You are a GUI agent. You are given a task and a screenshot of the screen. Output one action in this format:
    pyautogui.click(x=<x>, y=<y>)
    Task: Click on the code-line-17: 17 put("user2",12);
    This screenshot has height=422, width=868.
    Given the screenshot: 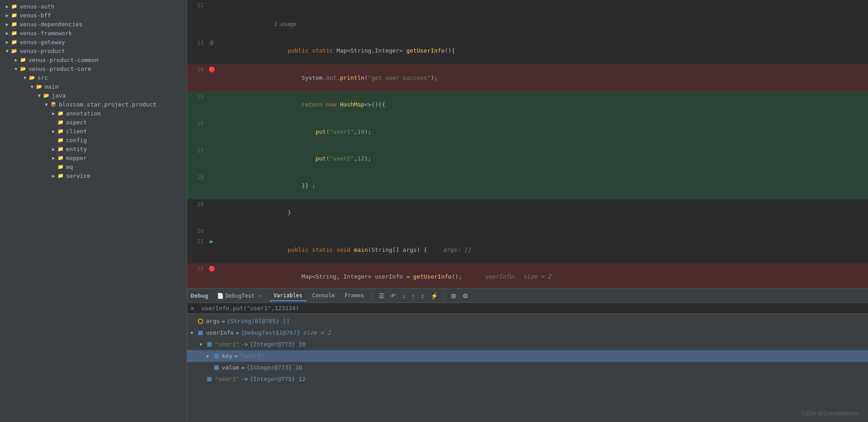 What is the action you would take?
    pyautogui.click(x=528, y=159)
    